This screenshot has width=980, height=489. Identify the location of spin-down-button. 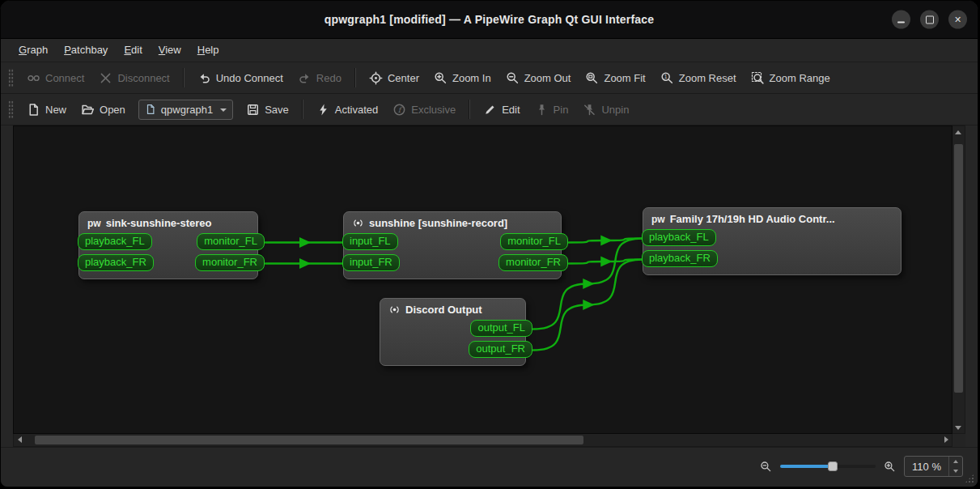
(956, 471).